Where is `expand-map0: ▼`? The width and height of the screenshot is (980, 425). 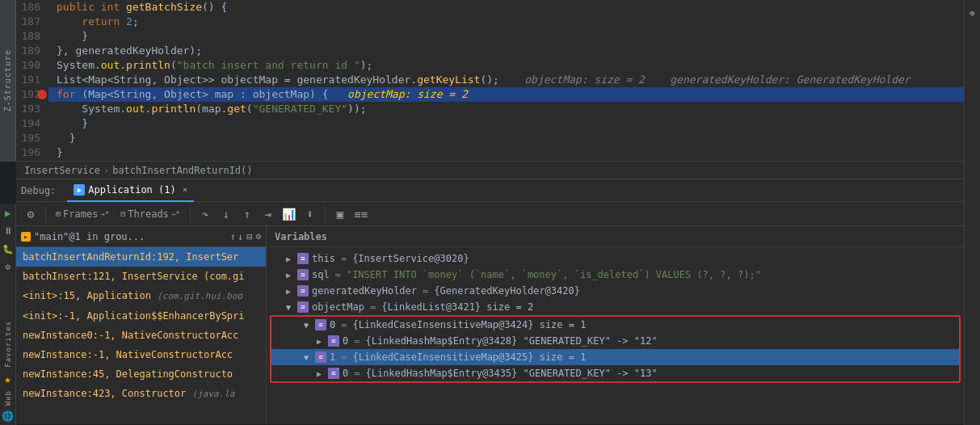
expand-map0: ▼ is located at coordinates (308, 325).